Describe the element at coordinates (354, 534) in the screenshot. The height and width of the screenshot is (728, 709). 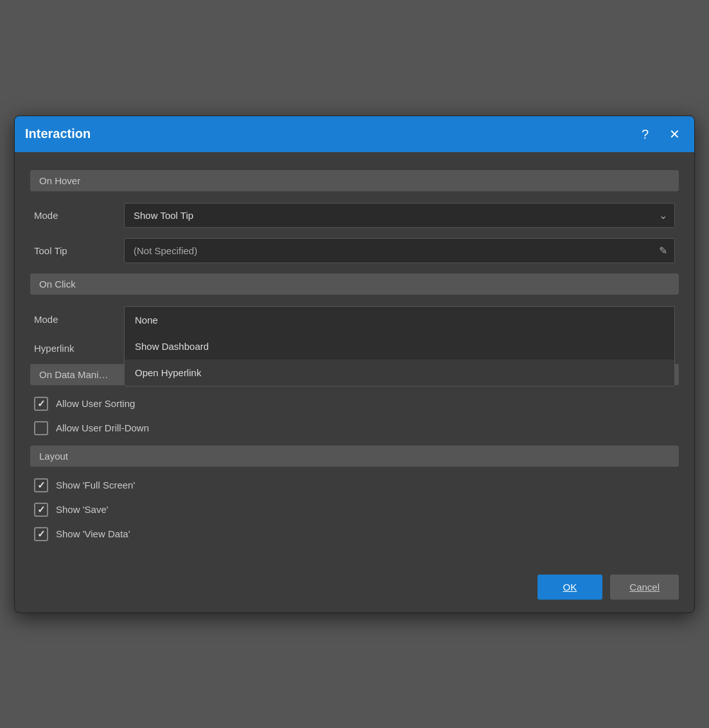
I see `show-view-data-row: Show 'View Data'` at that location.